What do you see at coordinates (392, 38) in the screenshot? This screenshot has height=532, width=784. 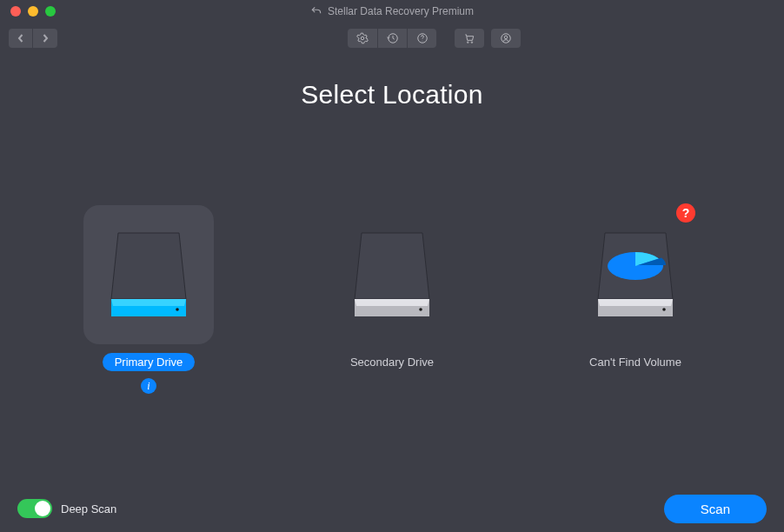 I see `history-button` at bounding box center [392, 38].